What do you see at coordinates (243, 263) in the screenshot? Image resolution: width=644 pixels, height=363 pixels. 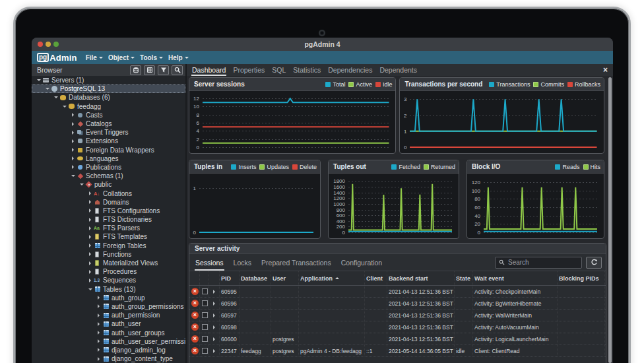 I see `sa-tab-locks: Locks` at bounding box center [243, 263].